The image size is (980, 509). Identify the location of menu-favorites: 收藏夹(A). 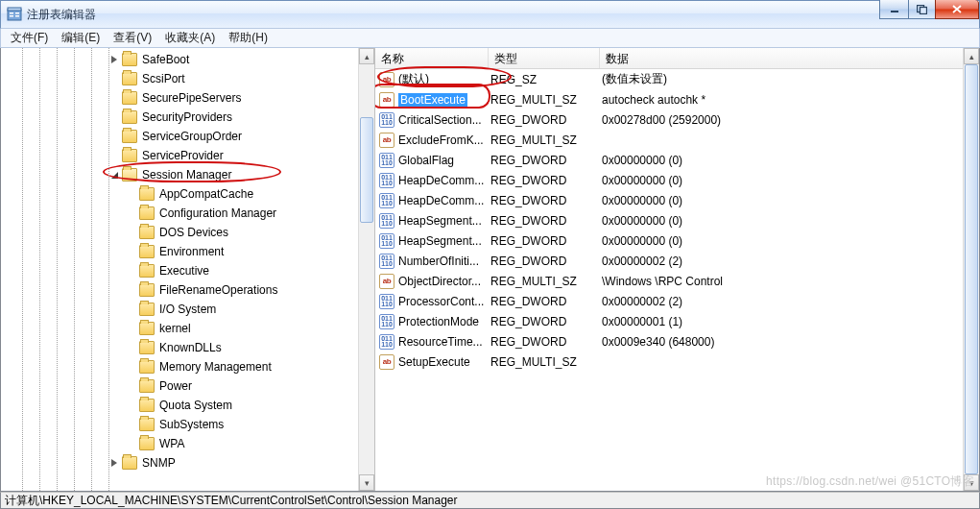
(190, 38).